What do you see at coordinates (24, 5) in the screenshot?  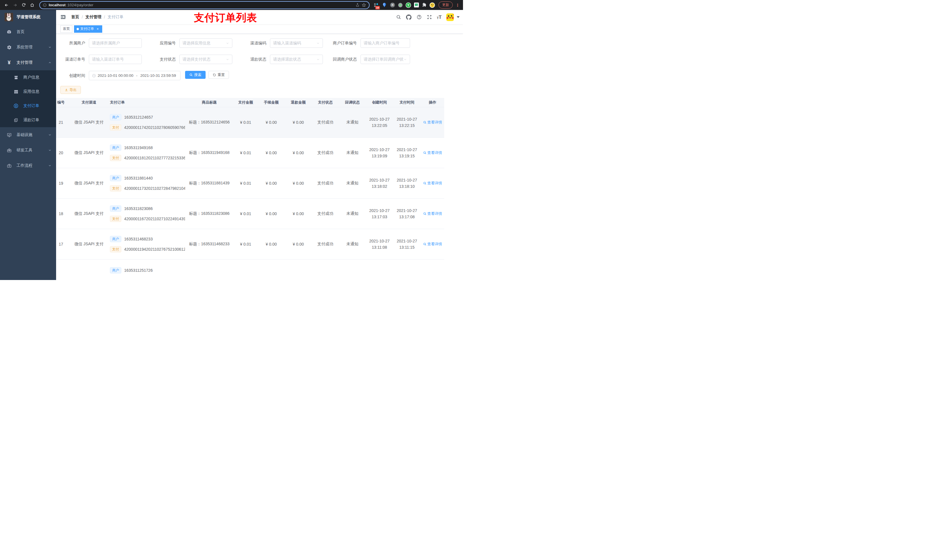 I see `reload-icon` at bounding box center [24, 5].